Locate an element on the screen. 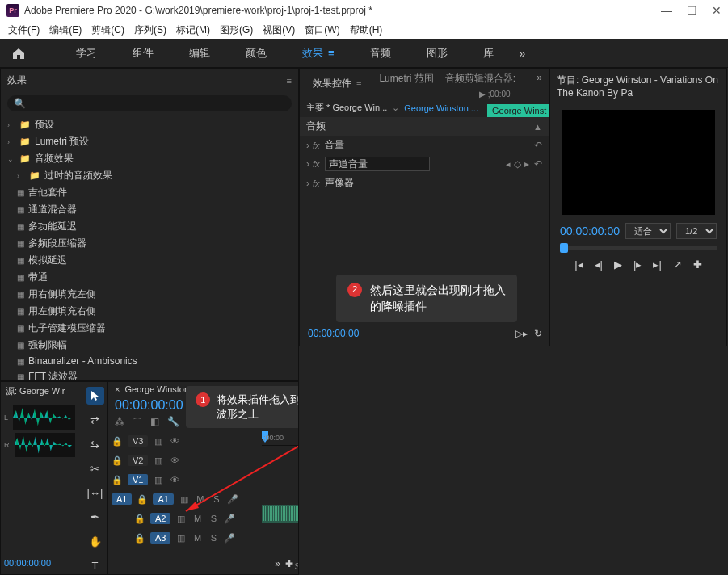  workspace-graphics: 图形 is located at coordinates (437, 53).